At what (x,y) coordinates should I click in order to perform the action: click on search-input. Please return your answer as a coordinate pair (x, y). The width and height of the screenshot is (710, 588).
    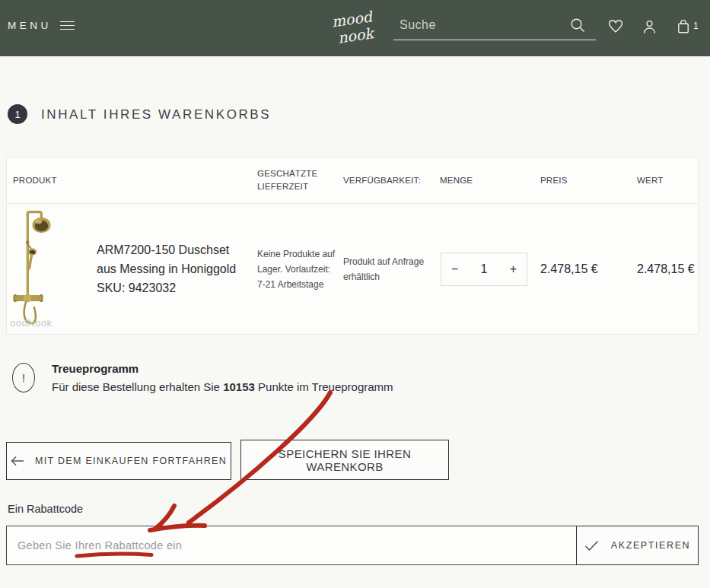
    Looking at the image, I should click on (477, 23).